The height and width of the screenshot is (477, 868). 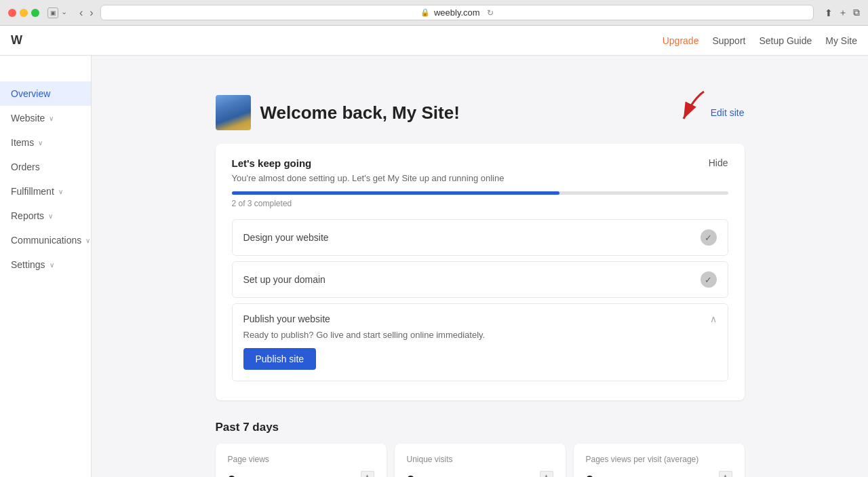 What do you see at coordinates (280, 359) in the screenshot?
I see `publish-site-button: Publish site` at bounding box center [280, 359].